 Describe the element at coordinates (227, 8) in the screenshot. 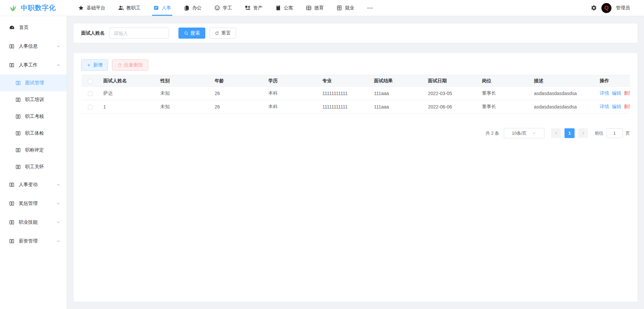

I see `nav-label: 学工` at that location.